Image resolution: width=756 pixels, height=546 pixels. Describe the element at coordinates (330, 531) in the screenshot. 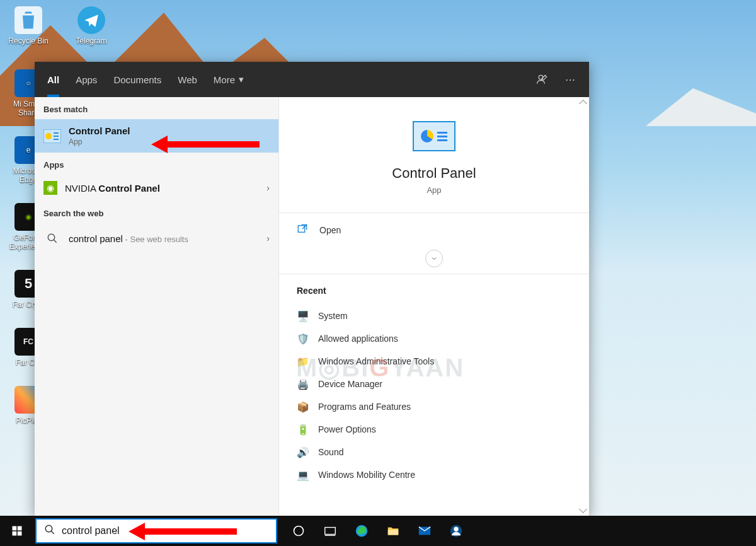

I see `task-view-button` at that location.